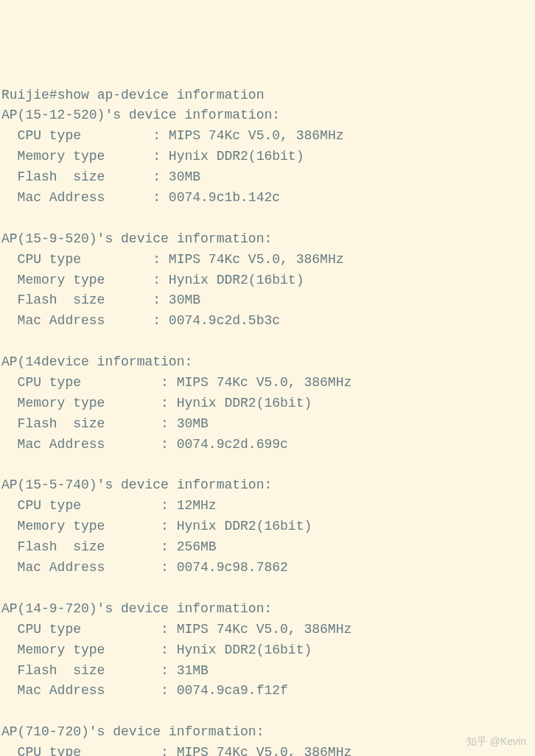 Image resolution: width=535 pixels, height=756 pixels. What do you see at coordinates (133, 732) in the screenshot?
I see `device-header-5: AP(710-720)'s device information:` at bounding box center [133, 732].